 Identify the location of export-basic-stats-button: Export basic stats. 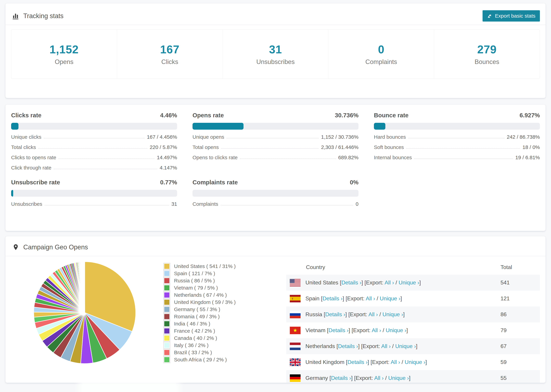
(511, 16).